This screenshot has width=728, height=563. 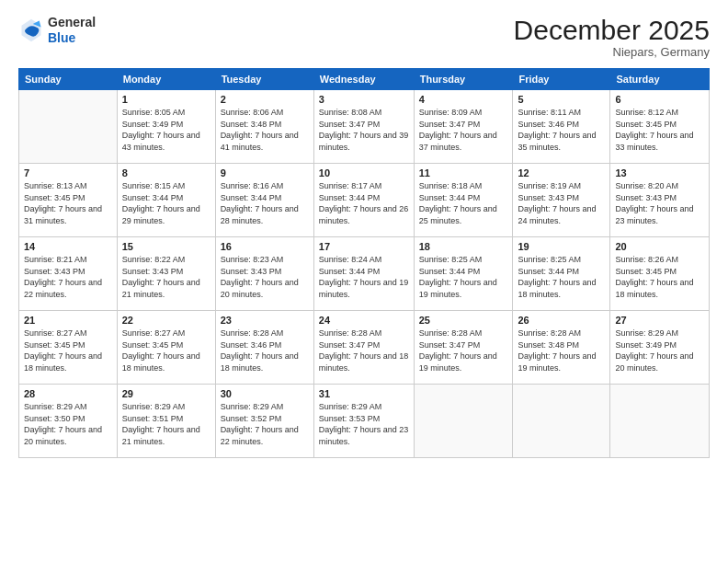 What do you see at coordinates (660, 130) in the screenshot?
I see `day-info: Sunrise: 8:12 AMSunset: 3:45 PMDaylight:…` at bounding box center [660, 130].